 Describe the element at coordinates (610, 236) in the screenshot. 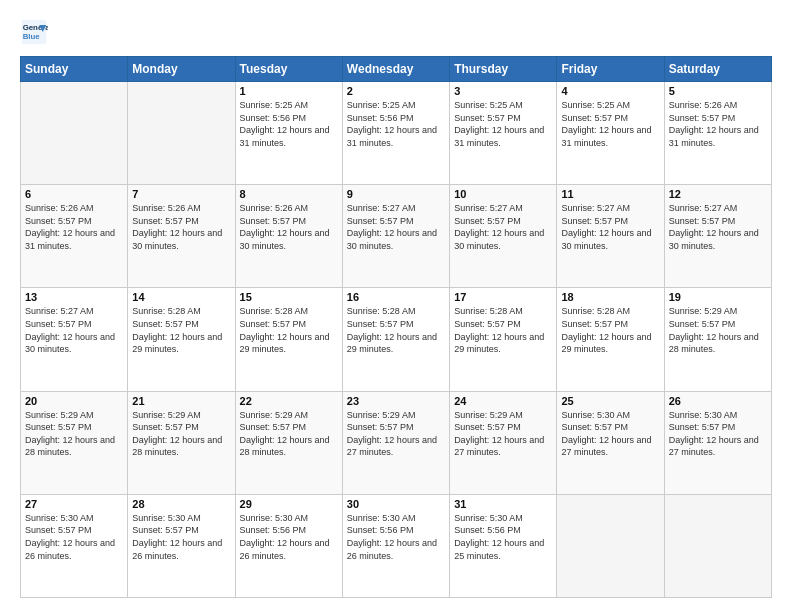

I see `calendar-cell: 11Sunrise: 5:27 AM Sunset: 5:57 PM Dayli…` at that location.